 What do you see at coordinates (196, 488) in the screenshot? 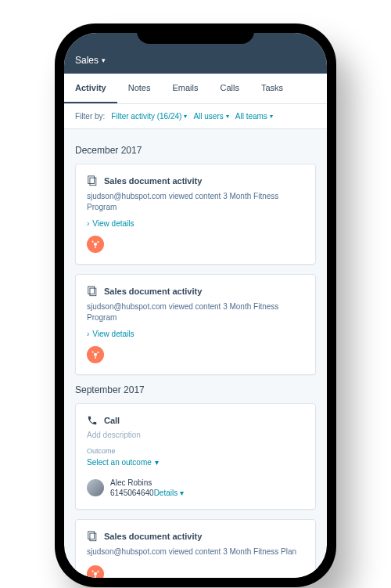
I see `call-person: Alec Robins 6145064640Details ▾` at bounding box center [196, 488].